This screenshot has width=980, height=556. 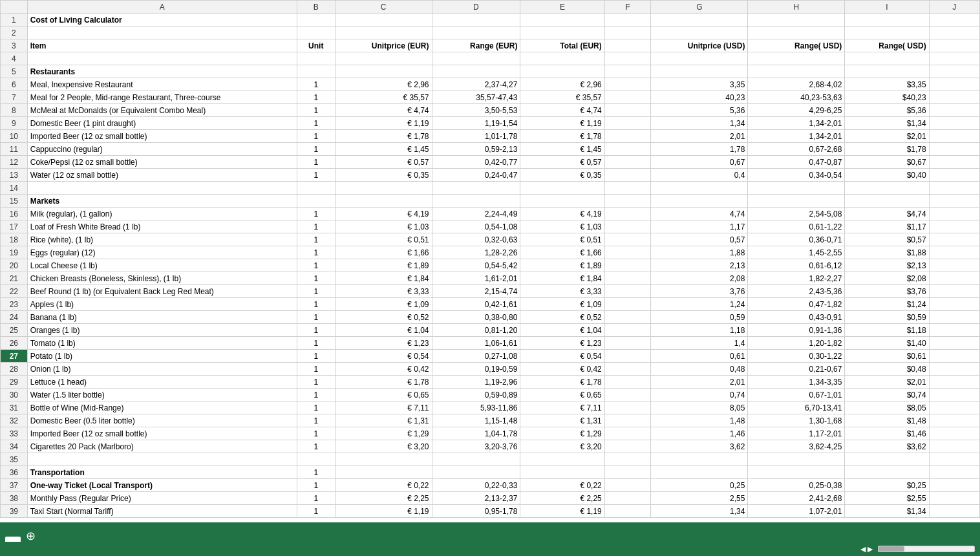 What do you see at coordinates (562, 511) in the screenshot?
I see `cell-e-39: € 1,19` at bounding box center [562, 511].